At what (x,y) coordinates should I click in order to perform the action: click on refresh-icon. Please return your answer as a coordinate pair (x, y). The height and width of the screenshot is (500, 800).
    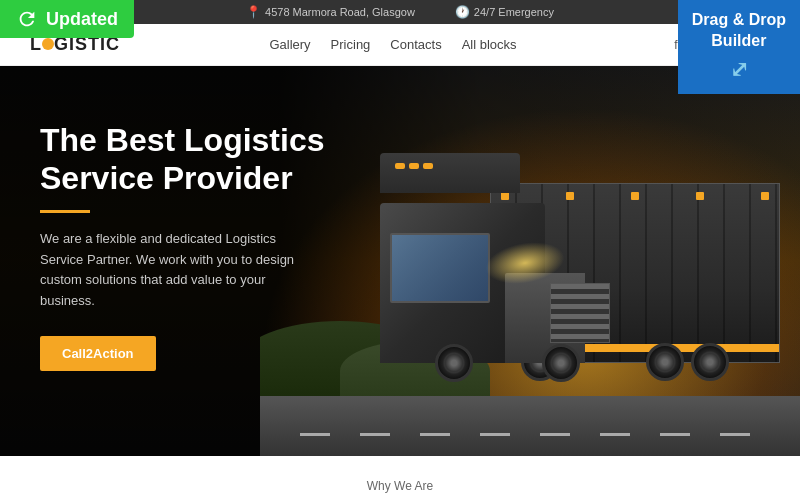
    Looking at the image, I should click on (27, 19).